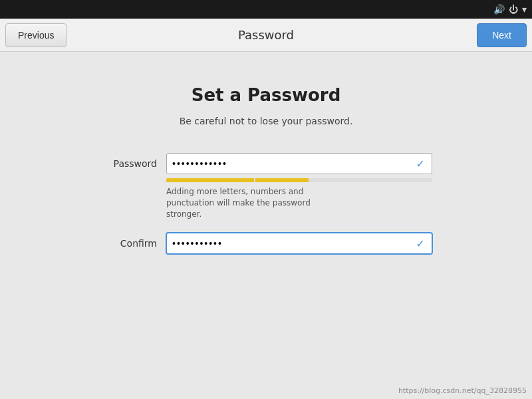 The height and width of the screenshot is (399, 532). What do you see at coordinates (290, 164) in the screenshot?
I see `password-input` at bounding box center [290, 164].